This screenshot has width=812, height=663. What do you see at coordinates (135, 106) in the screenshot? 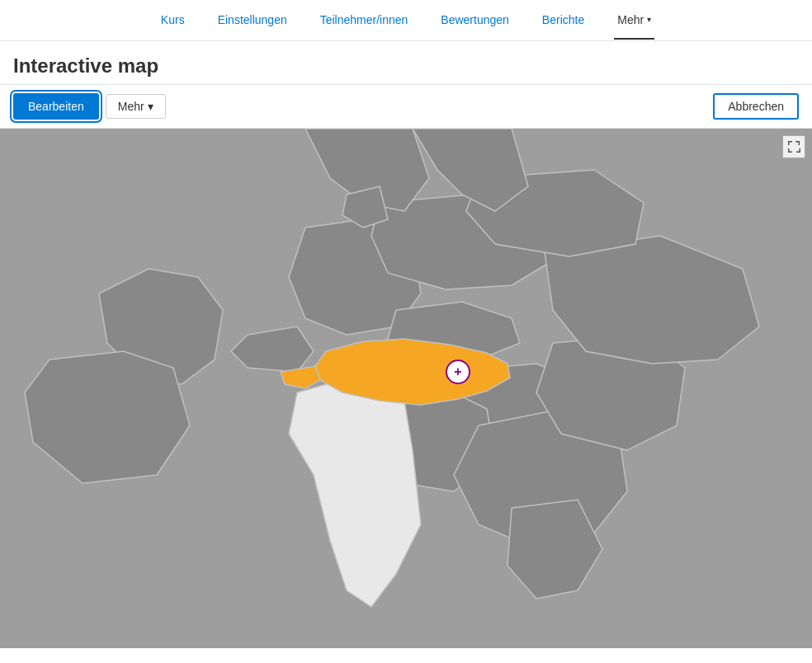
I see `mehr-dropdown-button: Mehr ▾` at bounding box center [135, 106].